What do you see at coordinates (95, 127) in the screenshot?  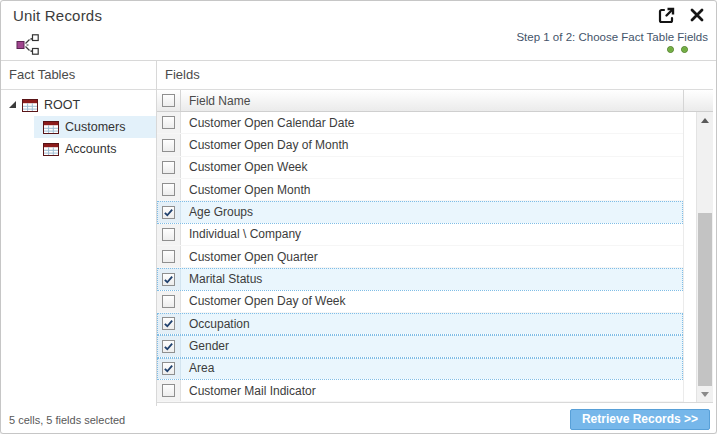 I see `tree-item-label: Customers` at bounding box center [95, 127].